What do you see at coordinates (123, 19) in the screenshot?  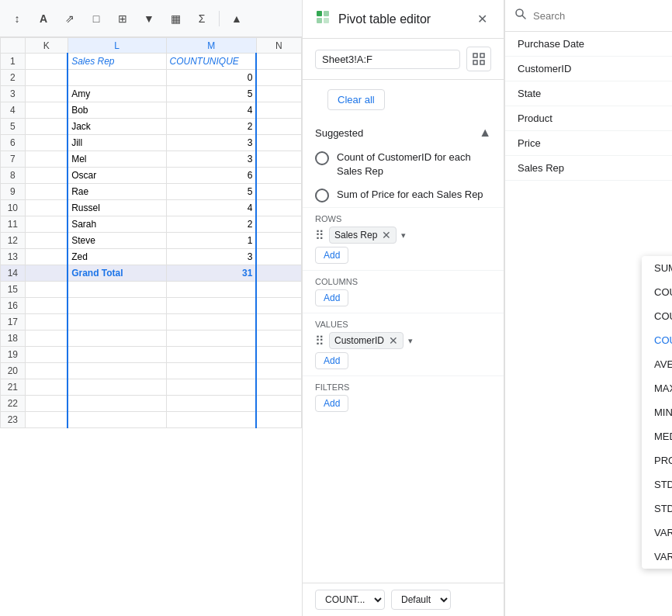 I see `chart-icon: ⊞` at bounding box center [123, 19].